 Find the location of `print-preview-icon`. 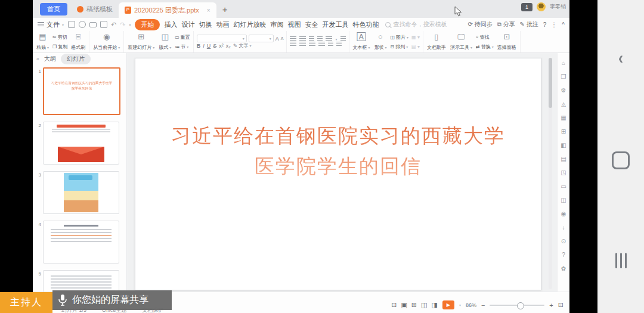

print-preview-icon is located at coordinates (82, 24).